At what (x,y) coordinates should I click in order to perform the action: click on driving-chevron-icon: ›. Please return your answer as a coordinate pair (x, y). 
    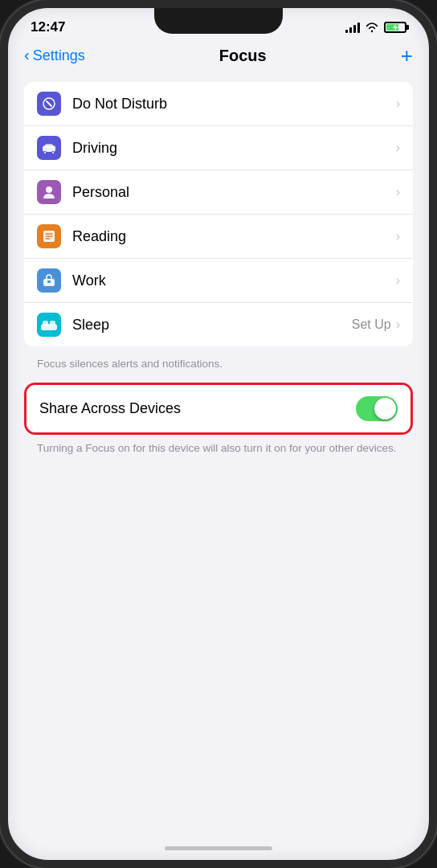
    Looking at the image, I should click on (398, 148).